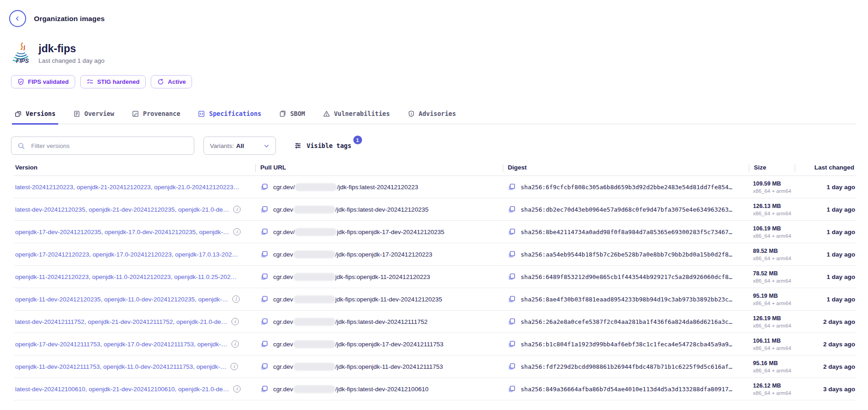  Describe the element at coordinates (202, 114) in the screenshot. I see `code-square-icon` at that location.